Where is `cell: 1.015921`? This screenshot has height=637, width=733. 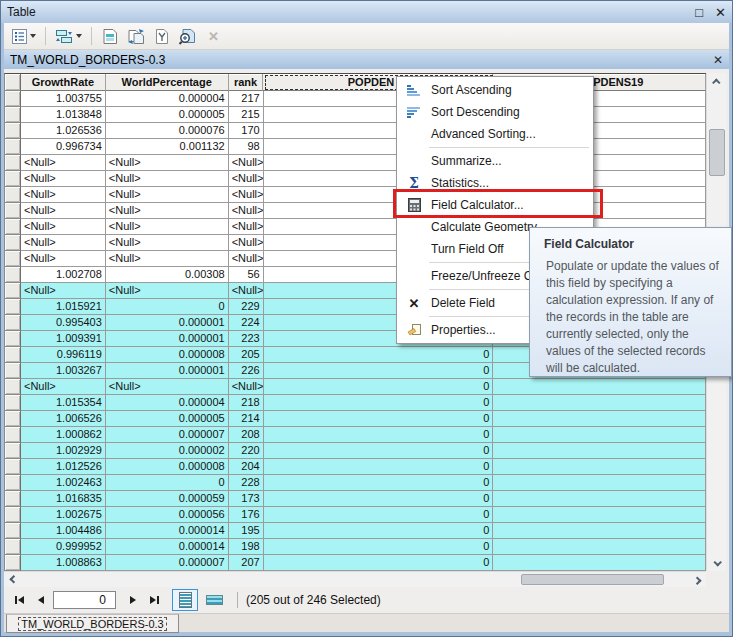
cell: 1.015921 is located at coordinates (64, 307).